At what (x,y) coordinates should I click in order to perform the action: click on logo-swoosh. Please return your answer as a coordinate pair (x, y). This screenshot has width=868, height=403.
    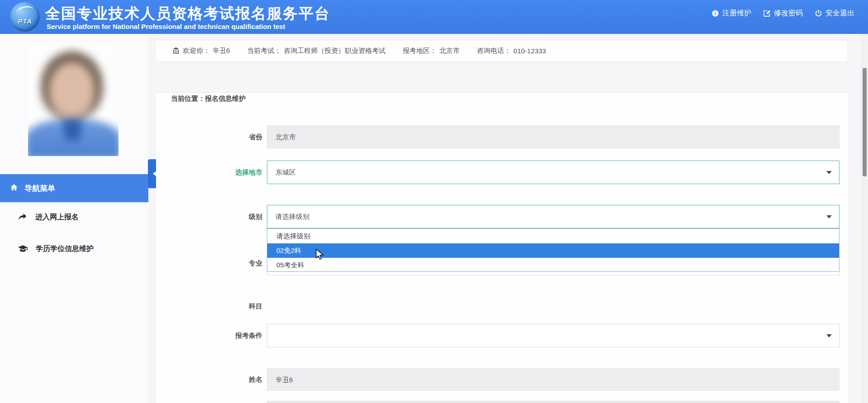
    Looking at the image, I should click on (25, 11).